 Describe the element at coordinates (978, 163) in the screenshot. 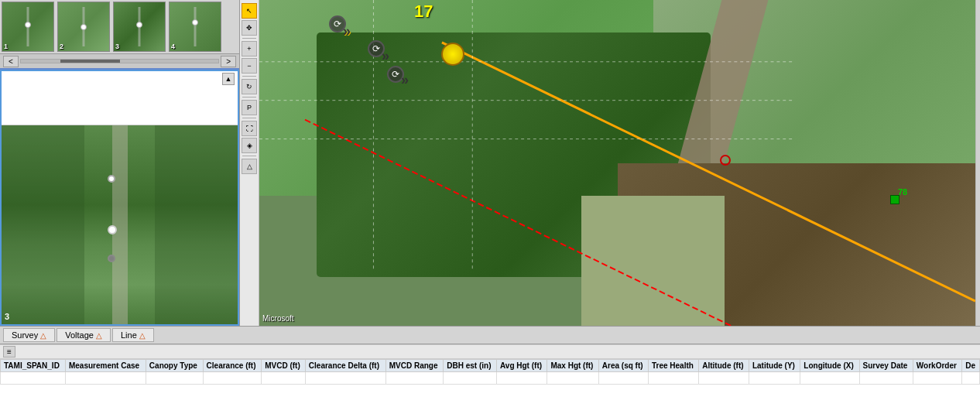

I see `right-scrollbar` at that location.